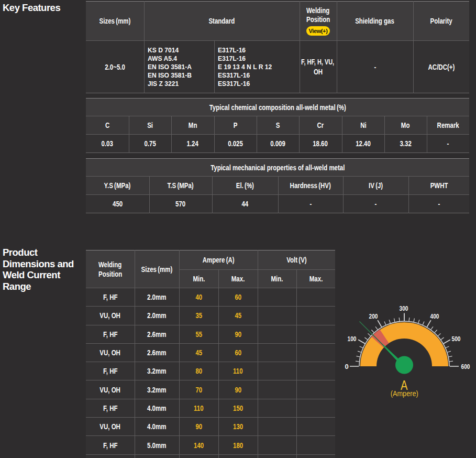 The image size is (476, 458). What do you see at coordinates (466, 367) in the screenshot?
I see `svg-text: 600` at bounding box center [466, 367].